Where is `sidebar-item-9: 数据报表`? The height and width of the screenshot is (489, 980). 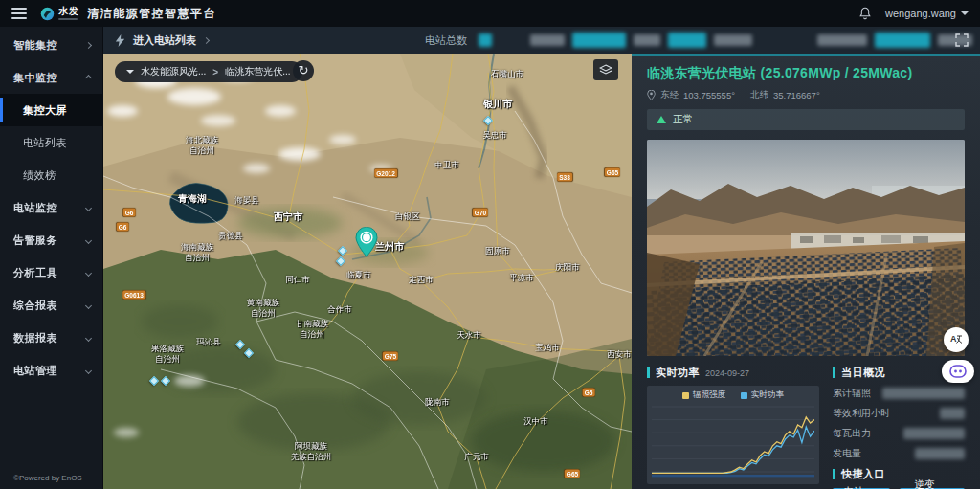
sidebar-item-9: 数据报表 is located at coordinates (52, 338).